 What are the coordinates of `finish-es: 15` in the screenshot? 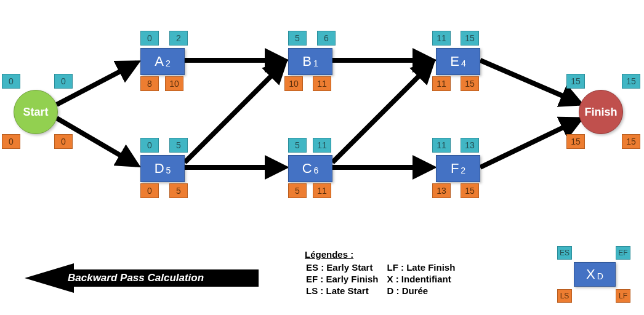 It's located at (576, 81).